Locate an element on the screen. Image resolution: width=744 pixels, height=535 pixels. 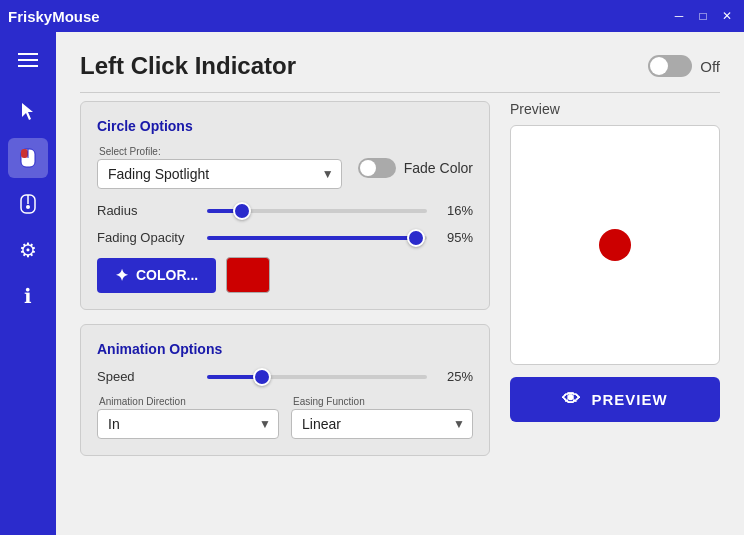
minimize-button: ─ is located at coordinates (679, 16).